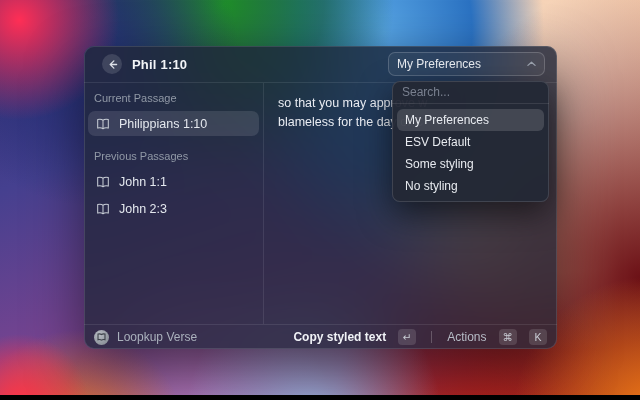  What do you see at coordinates (143, 209) in the screenshot?
I see `sidebar-item-label: John 2:3` at bounding box center [143, 209].